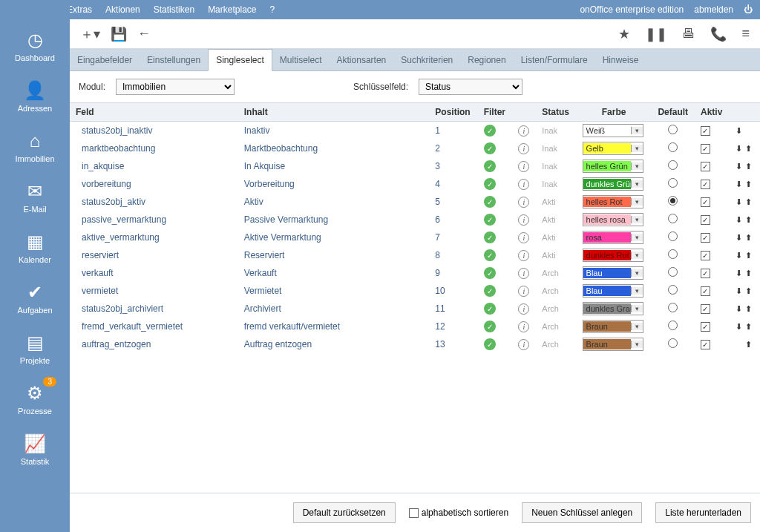 The width and height of the screenshot is (760, 532). Describe the element at coordinates (615, 255) in the screenshot. I see `cell-color: dunkles Rot▾` at that location.